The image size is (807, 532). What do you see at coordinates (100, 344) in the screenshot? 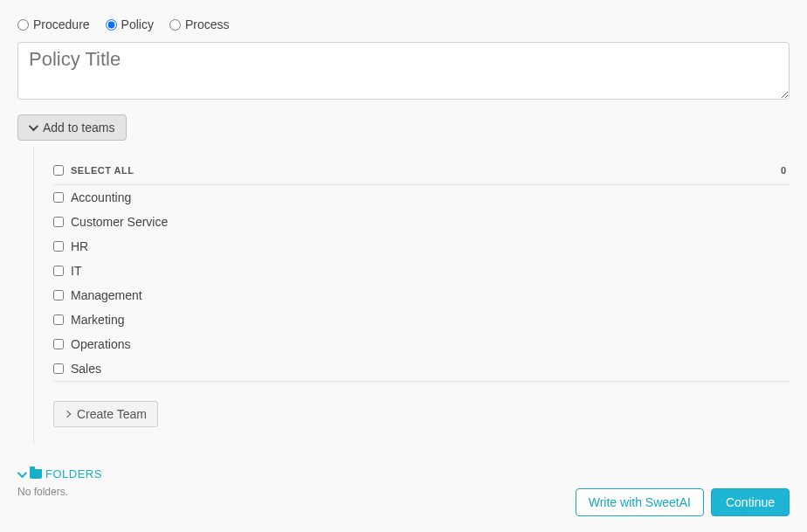
I see `team-label: Operations` at bounding box center [100, 344].